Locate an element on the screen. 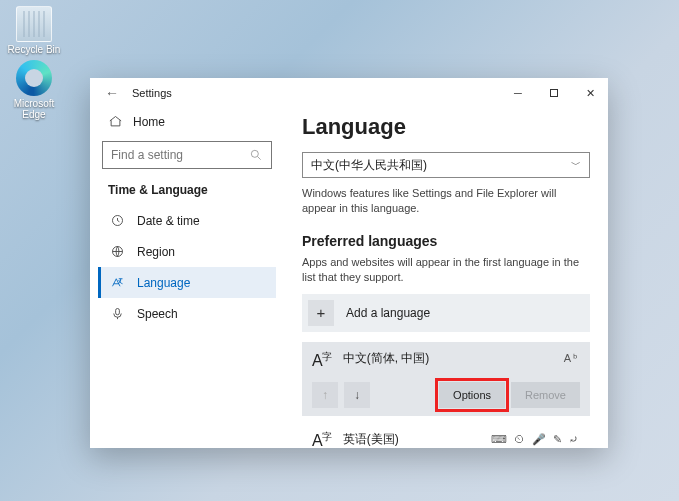  move-down-button: ↓ is located at coordinates (357, 395).